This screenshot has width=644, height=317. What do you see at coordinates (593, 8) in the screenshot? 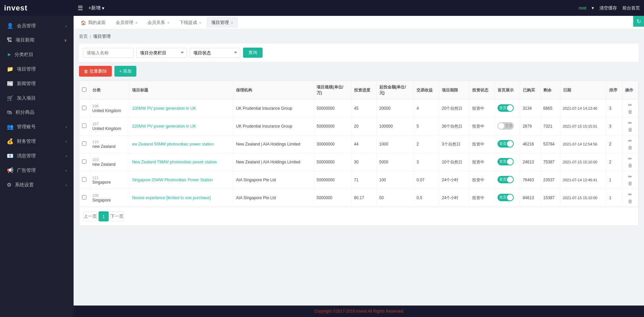
I see `user-dropdown-icon: ▾` at bounding box center [593, 8].